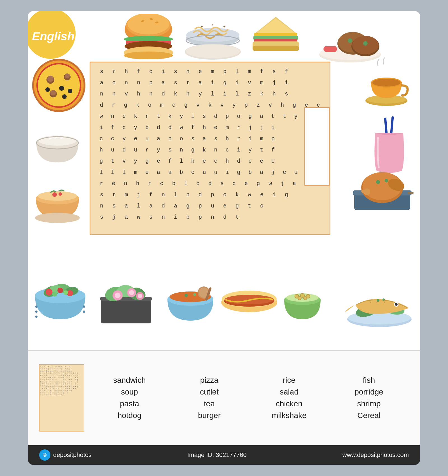 The height and width of the screenshot is (476, 448). What do you see at coordinates (45, 455) in the screenshot?
I see `dp-icon: ©` at bounding box center [45, 455].